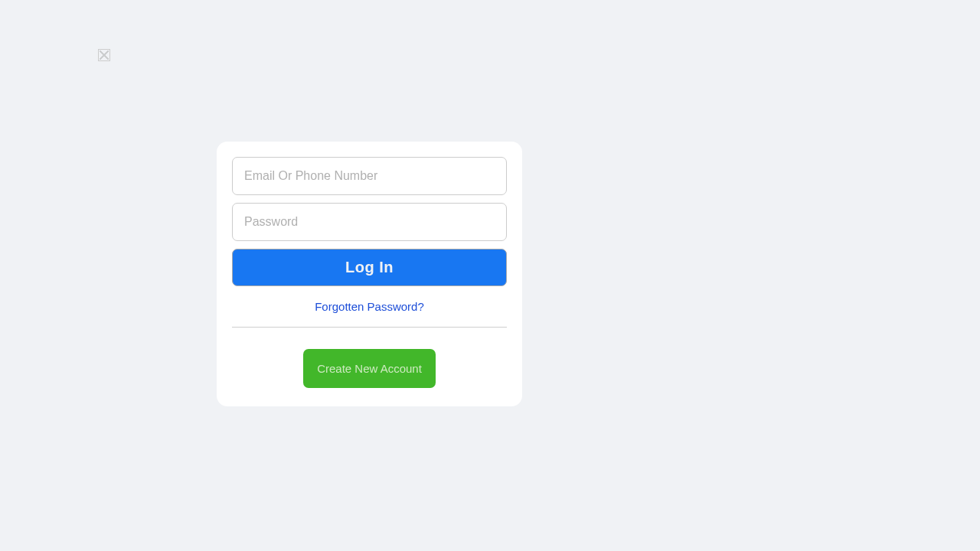  I want to click on forgot-password-link: Forgotten Password?, so click(369, 306).